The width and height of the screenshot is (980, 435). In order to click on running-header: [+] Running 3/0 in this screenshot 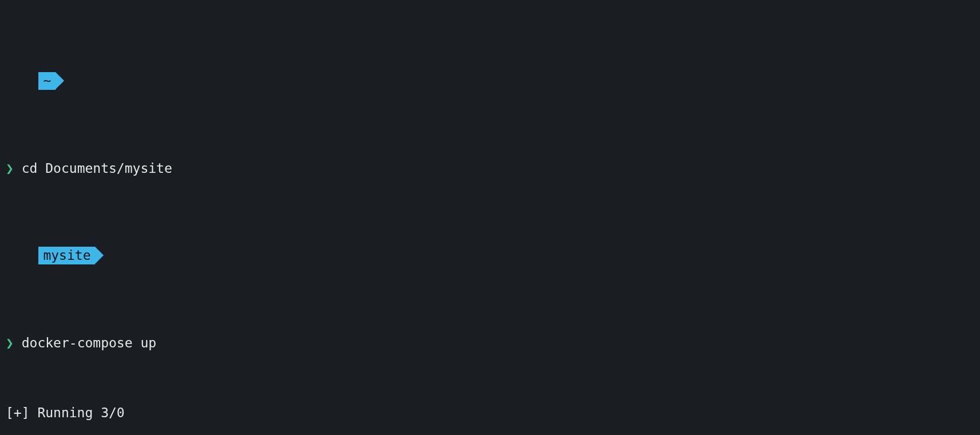, I will do `click(490, 413)`.